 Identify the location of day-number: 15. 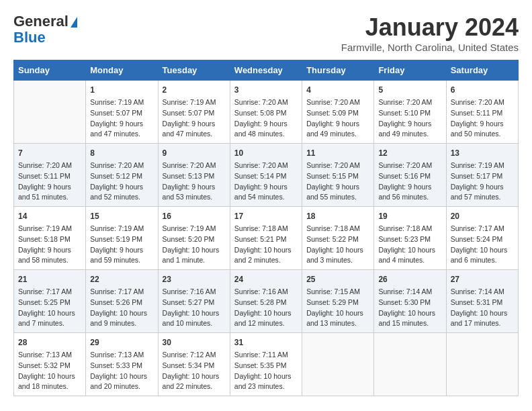
(122, 216).